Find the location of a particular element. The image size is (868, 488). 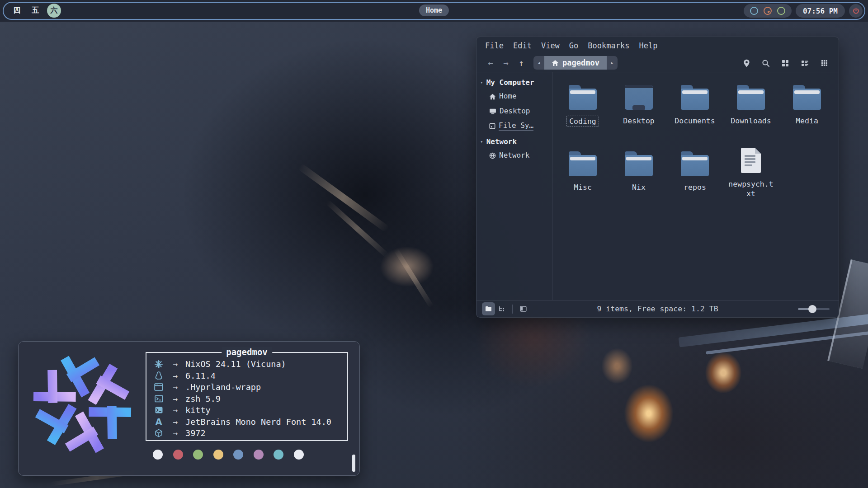

text-file-icon is located at coordinates (751, 160).